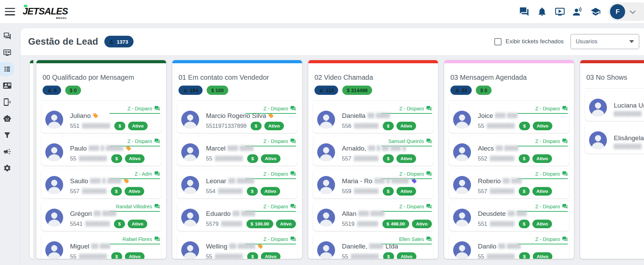 This screenshot has width=644, height=265. Describe the element at coordinates (542, 12) in the screenshot. I see `notifications-bell-icon` at that location.